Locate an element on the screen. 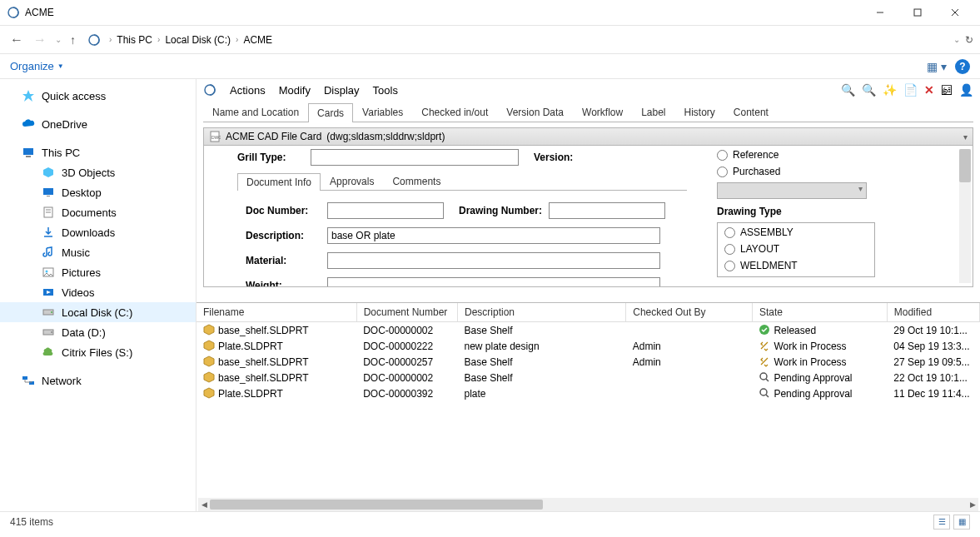 The image size is (980, 537). menu-modify: Modify is located at coordinates (295, 90).